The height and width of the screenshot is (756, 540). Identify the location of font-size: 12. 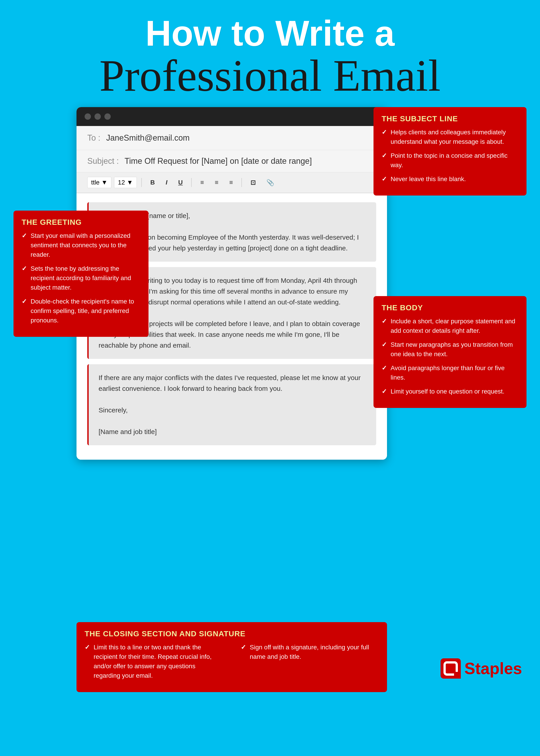
(122, 183).